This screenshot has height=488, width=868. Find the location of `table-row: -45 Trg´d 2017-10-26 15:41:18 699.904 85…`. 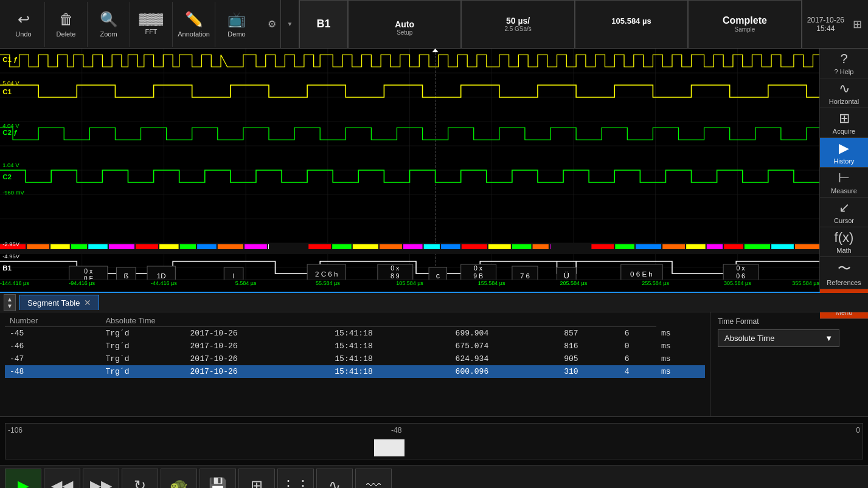

table-row: -45 Trg´d 2017-10-26 15:41:18 699.904 85… is located at coordinates (355, 334).